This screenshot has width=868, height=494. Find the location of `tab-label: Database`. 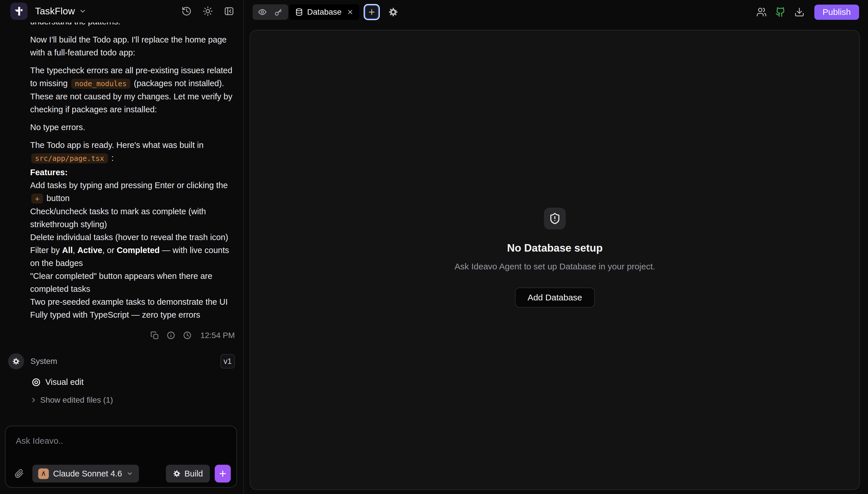

tab-label: Database is located at coordinates (324, 12).